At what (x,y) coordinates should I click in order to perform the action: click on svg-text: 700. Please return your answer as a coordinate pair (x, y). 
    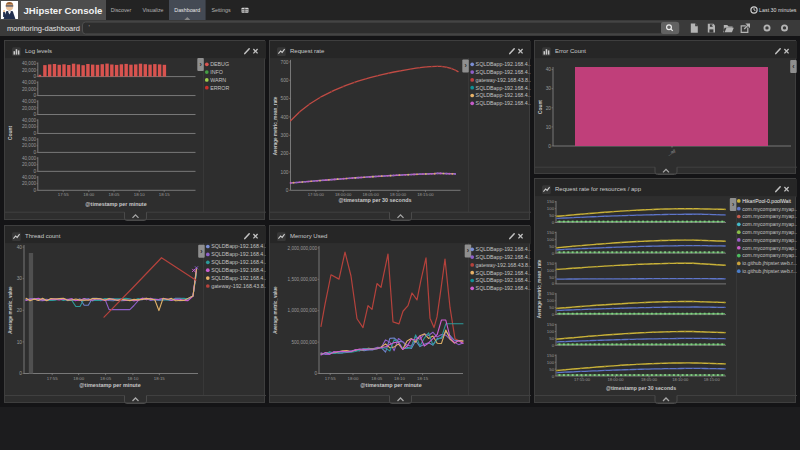
    Looking at the image, I should click on (284, 62).